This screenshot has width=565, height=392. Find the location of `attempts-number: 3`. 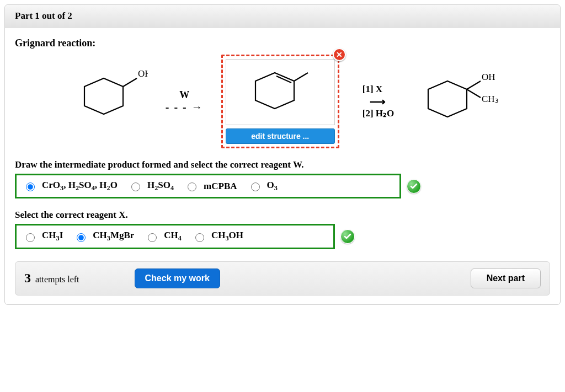

attempts-number: 3 is located at coordinates (28, 278).